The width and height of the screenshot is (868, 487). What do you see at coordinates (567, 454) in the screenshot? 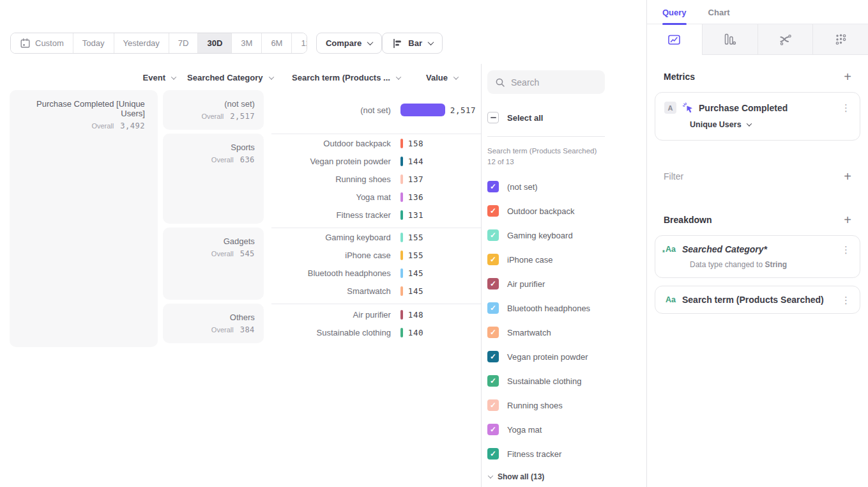
I see `legend-item: ✓Fitness tracker` at bounding box center [567, 454].